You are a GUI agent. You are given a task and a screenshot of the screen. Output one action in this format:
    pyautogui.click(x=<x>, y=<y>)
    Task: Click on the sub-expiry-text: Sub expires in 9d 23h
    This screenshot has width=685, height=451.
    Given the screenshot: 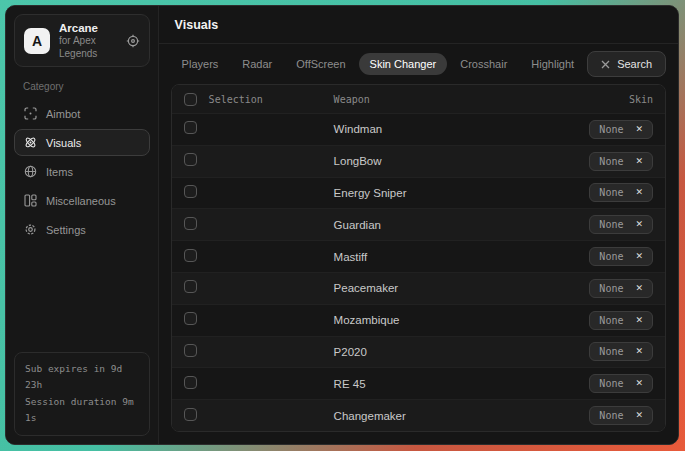 What is the action you would take?
    pyautogui.click(x=82, y=378)
    